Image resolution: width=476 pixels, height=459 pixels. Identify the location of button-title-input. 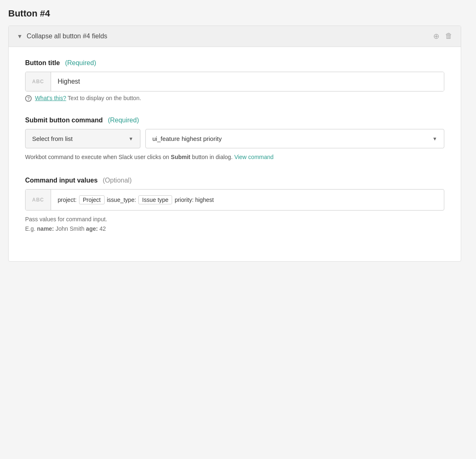
(247, 82).